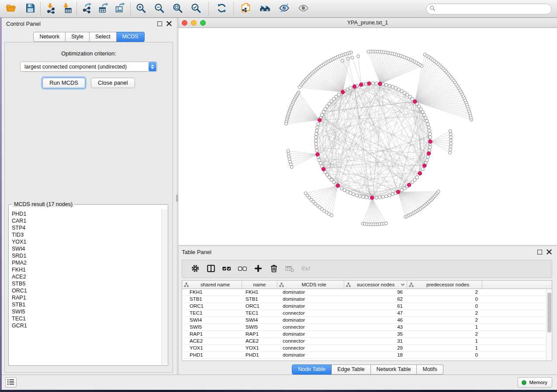 The image size is (557, 392). What do you see at coordinates (85, 305) in the screenshot?
I see `mcds-result-item: STB1` at bounding box center [85, 305].